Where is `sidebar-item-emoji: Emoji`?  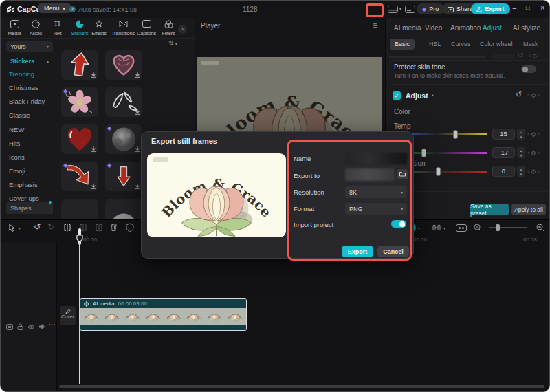 sidebar-item-emoji: Emoji is located at coordinates (17, 171).